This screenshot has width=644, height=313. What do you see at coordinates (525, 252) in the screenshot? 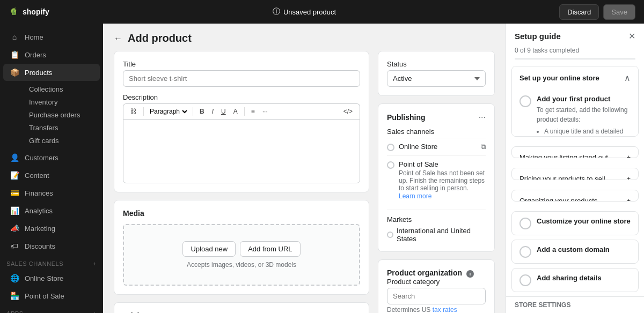
I see `standalone-task-2-circle` at bounding box center [525, 252].